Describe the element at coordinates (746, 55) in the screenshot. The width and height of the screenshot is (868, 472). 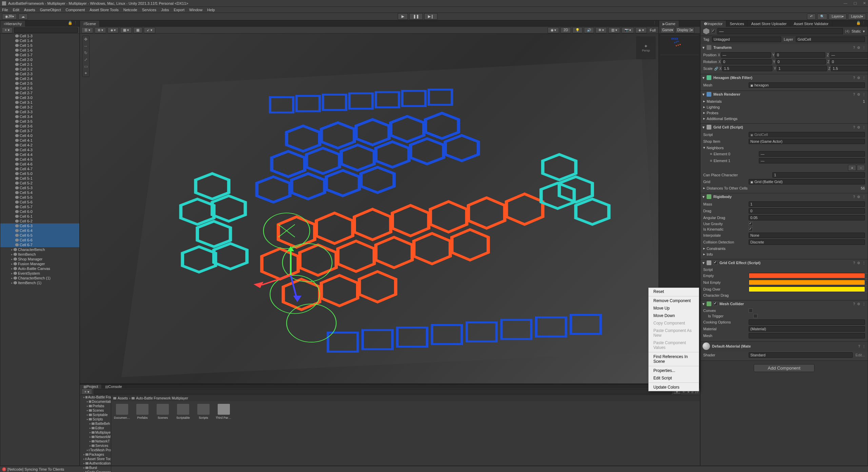
I see `position-x` at that location.